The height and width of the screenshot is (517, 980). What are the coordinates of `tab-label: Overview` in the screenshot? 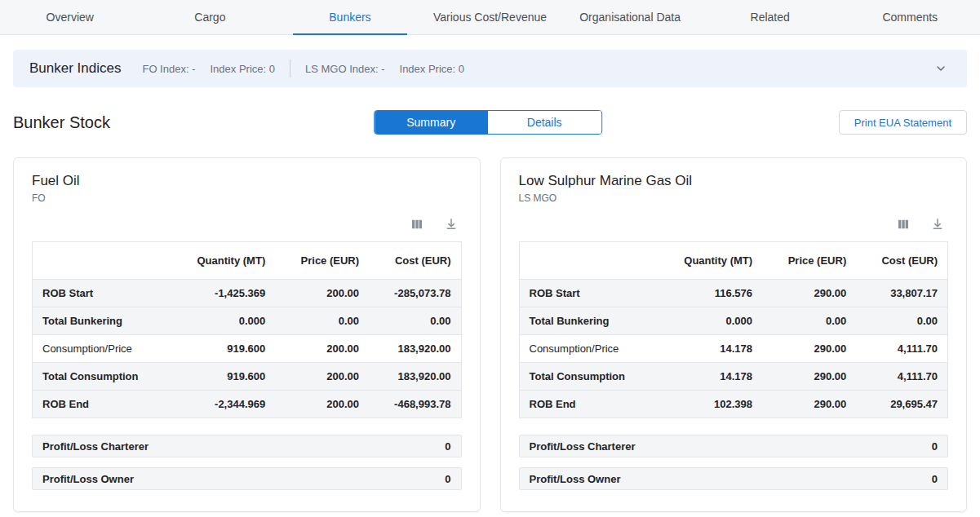 It's located at (70, 17).